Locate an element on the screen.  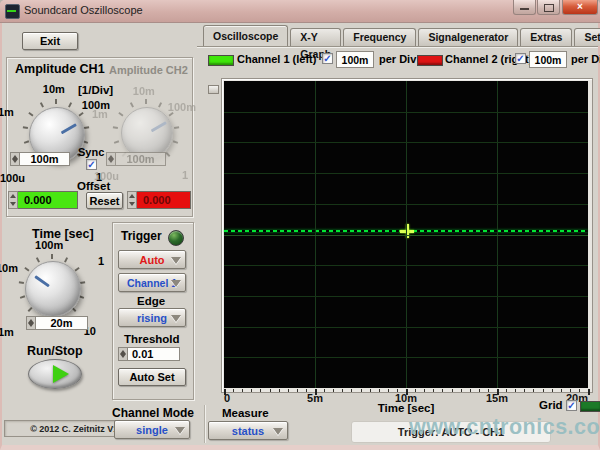
channel2-scale-dropdown: 100m is located at coordinates (548, 60).